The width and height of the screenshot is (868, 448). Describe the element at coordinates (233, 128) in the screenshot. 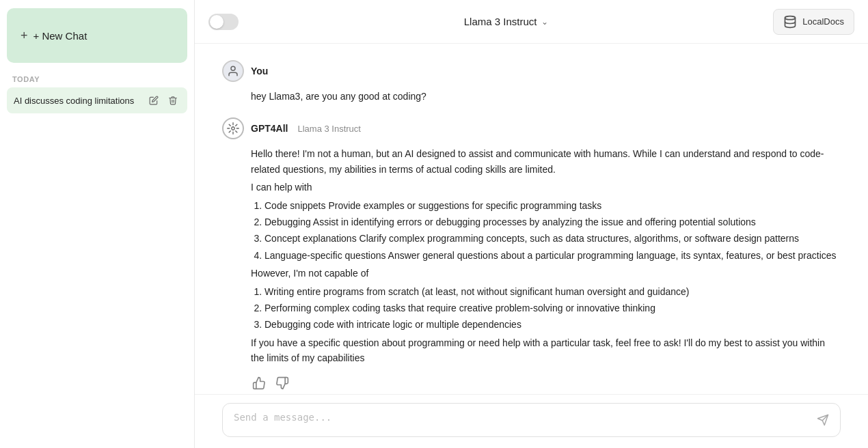

I see `ai-avatar` at that location.